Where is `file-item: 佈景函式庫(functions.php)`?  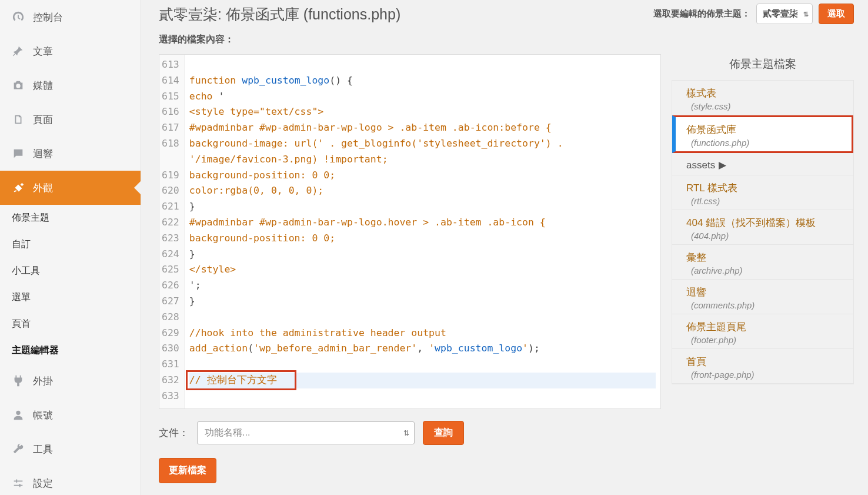 file-item: 佈景函式庫(functions.php) is located at coordinates (763, 134).